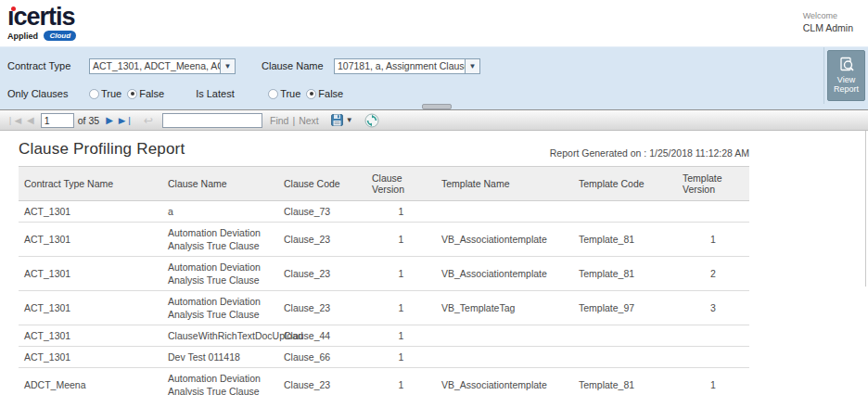 The height and width of the screenshot is (395, 868). Describe the element at coordinates (309, 121) in the screenshot. I see `find-next-button: Next` at that location.